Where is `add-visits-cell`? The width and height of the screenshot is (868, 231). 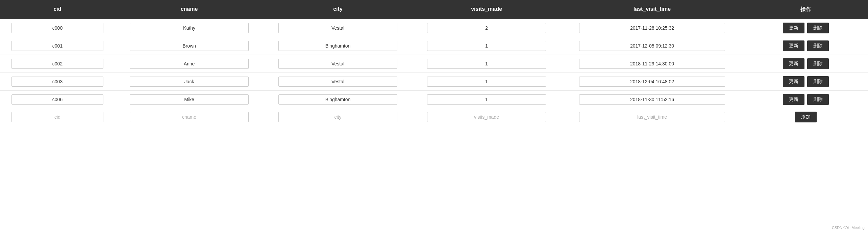 add-visits-cell is located at coordinates (487, 117).